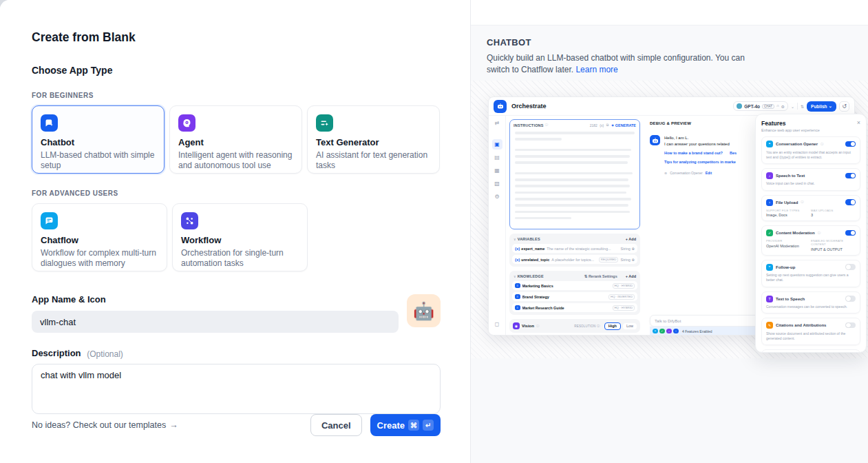  What do you see at coordinates (700, 163) in the screenshot?
I see `suggested-question: Tips for analyzing competitors in marke` at bounding box center [700, 163].